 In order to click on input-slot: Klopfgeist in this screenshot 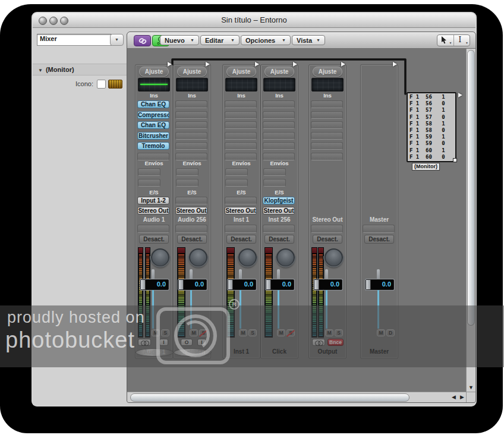, I will do `click(279, 201)`.